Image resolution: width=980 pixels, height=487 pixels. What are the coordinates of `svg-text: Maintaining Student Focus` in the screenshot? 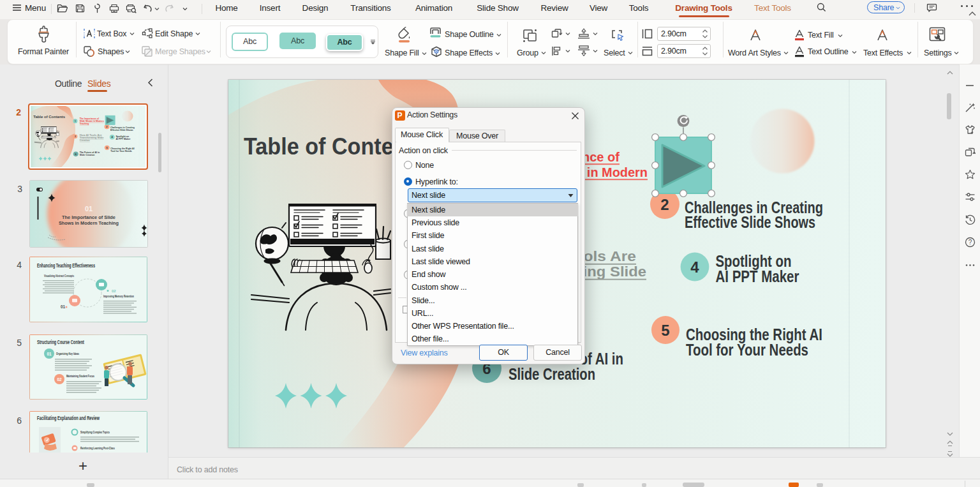 It's located at (80, 376).